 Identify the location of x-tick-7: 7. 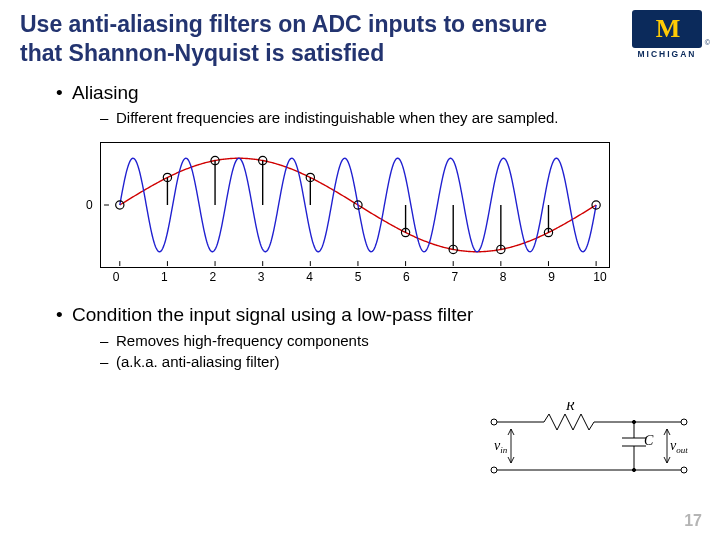
(454, 277).